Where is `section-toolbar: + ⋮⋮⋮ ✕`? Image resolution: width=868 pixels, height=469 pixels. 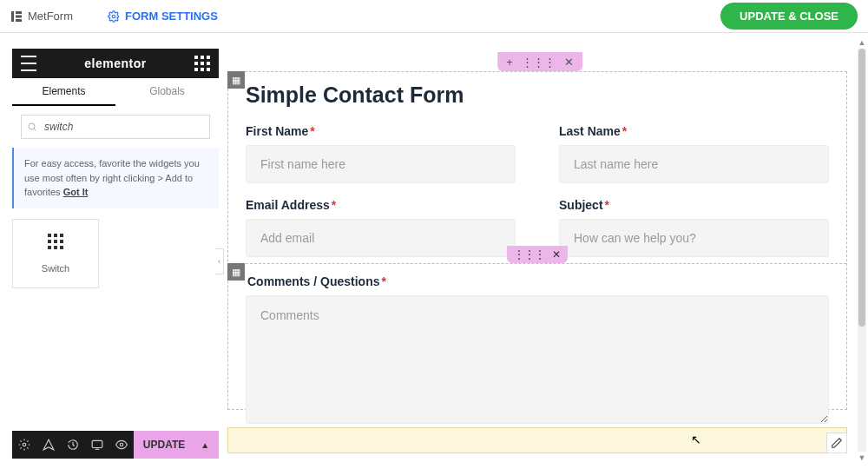
section-toolbar: + ⋮⋮⋮ ✕ is located at coordinates (540, 62).